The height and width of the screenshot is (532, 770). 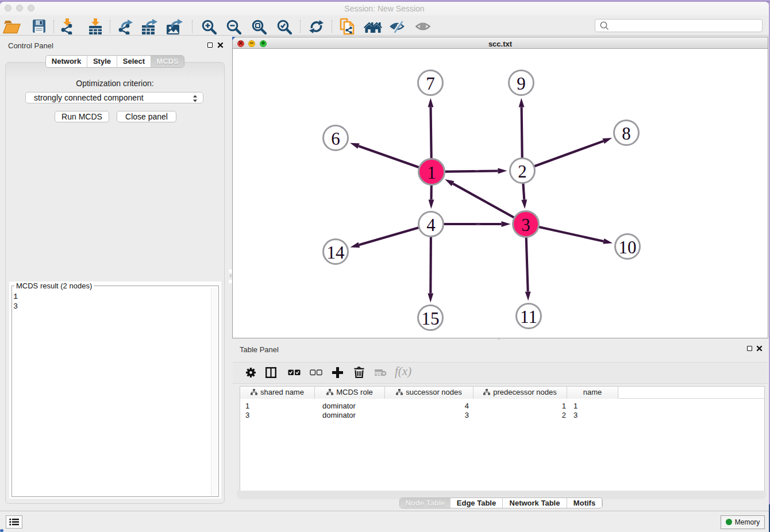 What do you see at coordinates (431, 225) in the screenshot?
I see `svg-text: 4` at bounding box center [431, 225].